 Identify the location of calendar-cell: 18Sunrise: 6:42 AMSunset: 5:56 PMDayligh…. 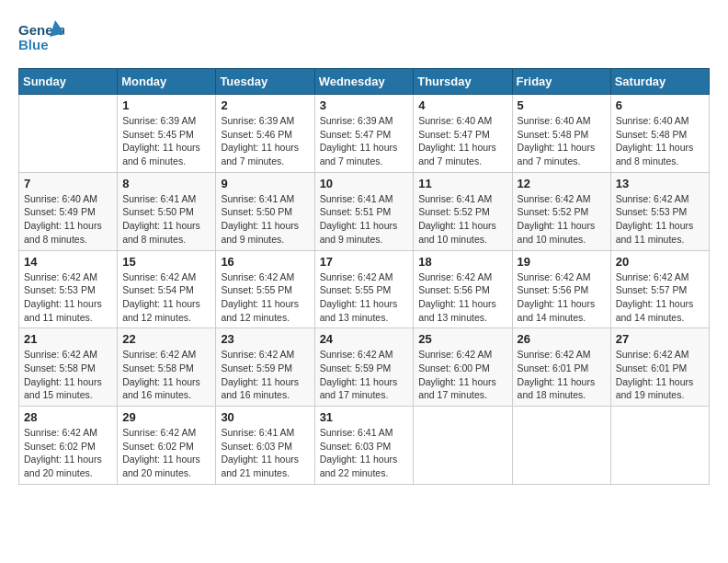
(463, 289).